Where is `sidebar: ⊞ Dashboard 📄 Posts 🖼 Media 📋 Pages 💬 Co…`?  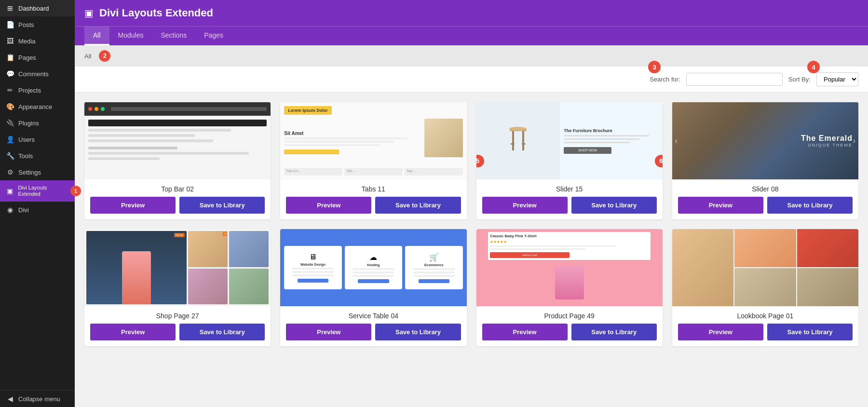
sidebar: ⊞ Dashboard 📄 Posts 🖼 Media 📋 Pages 💬 Co… is located at coordinates (38, 204).